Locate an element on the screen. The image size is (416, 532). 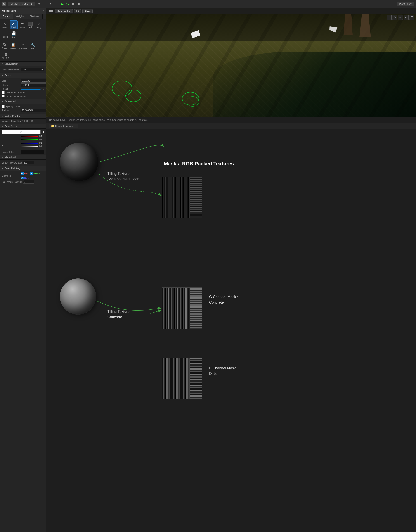
vertex-preview-size-input is located at coordinates (28, 163).